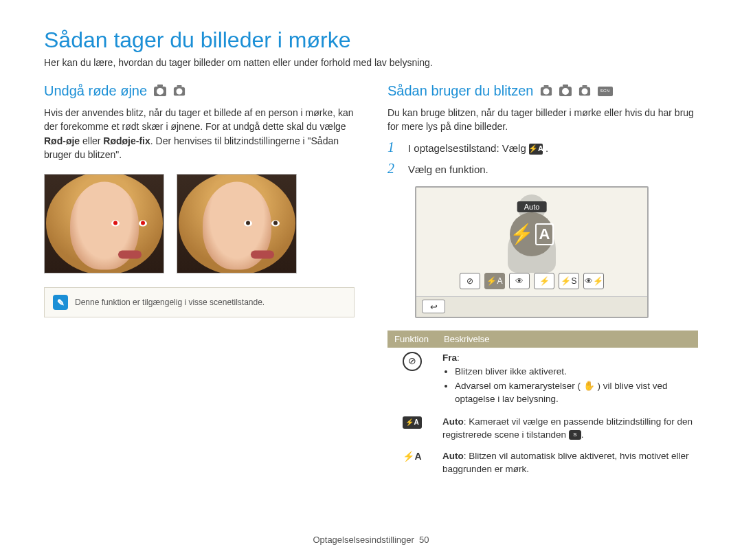 The image size is (742, 560). What do you see at coordinates (495, 281) in the screenshot?
I see `flash-option-auto: ⚡A` at bounding box center [495, 281].